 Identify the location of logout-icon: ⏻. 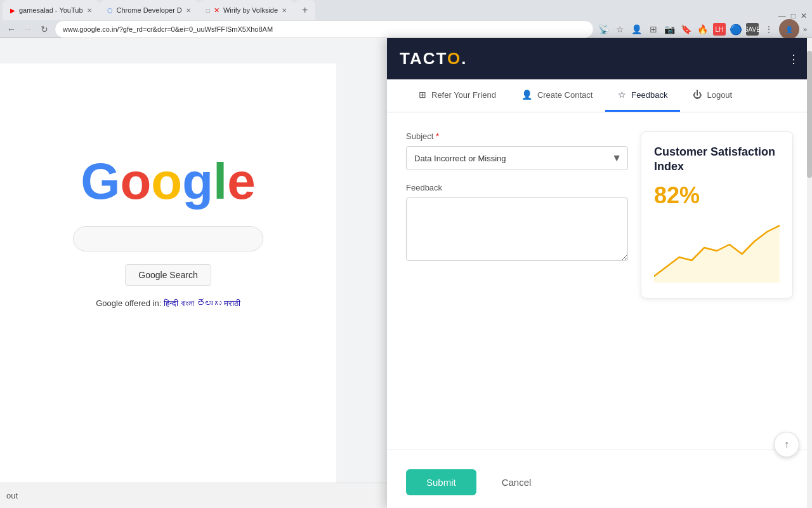
(697, 95).